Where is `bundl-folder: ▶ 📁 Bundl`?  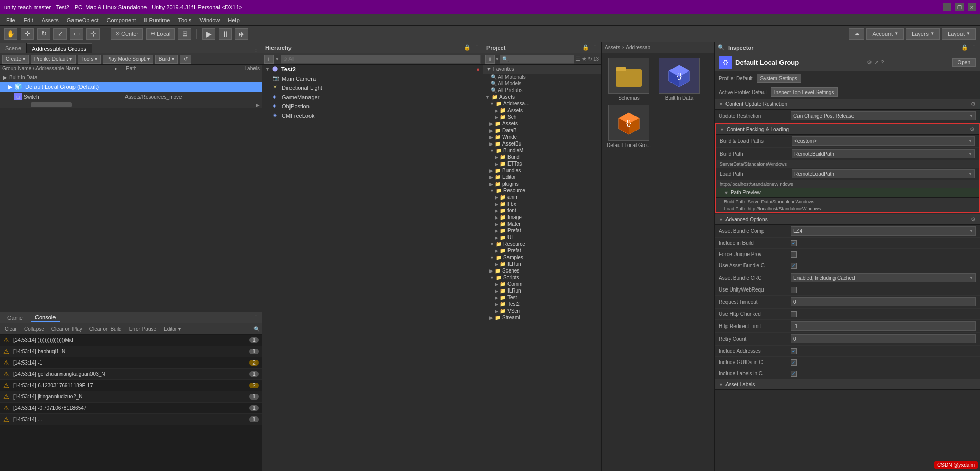
bundl-folder: ▶ 📁 Bundl is located at coordinates (542, 157).